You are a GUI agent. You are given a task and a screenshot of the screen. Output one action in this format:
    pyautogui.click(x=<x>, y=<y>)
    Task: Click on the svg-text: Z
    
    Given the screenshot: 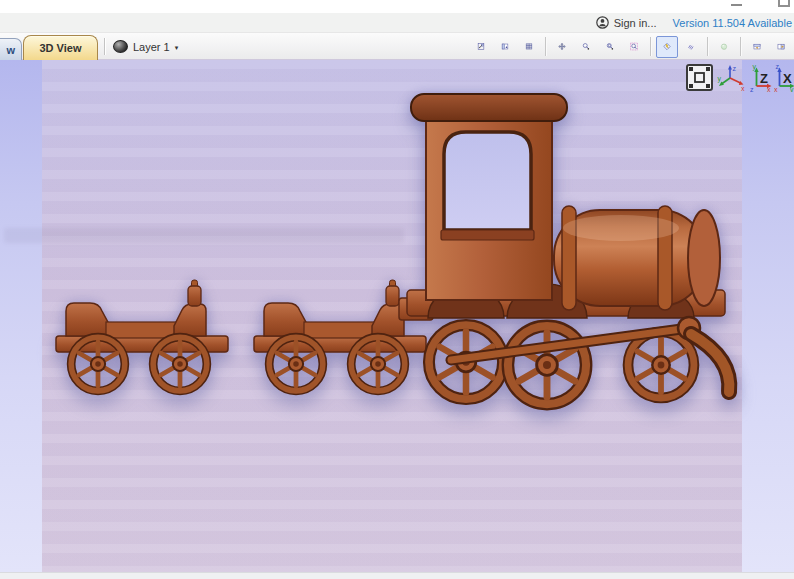 What is the action you would take?
    pyautogui.click(x=764, y=78)
    